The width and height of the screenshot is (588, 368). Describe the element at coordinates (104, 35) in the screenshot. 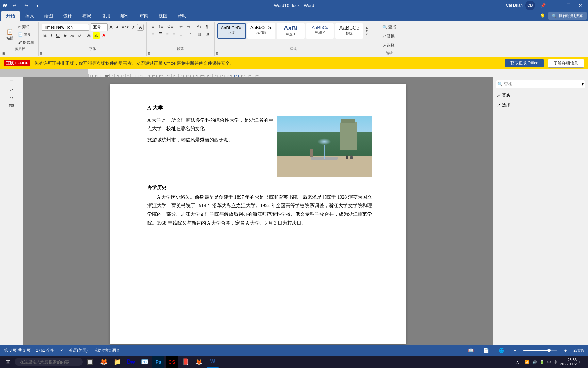

I see `font-color-button: A` at that location.